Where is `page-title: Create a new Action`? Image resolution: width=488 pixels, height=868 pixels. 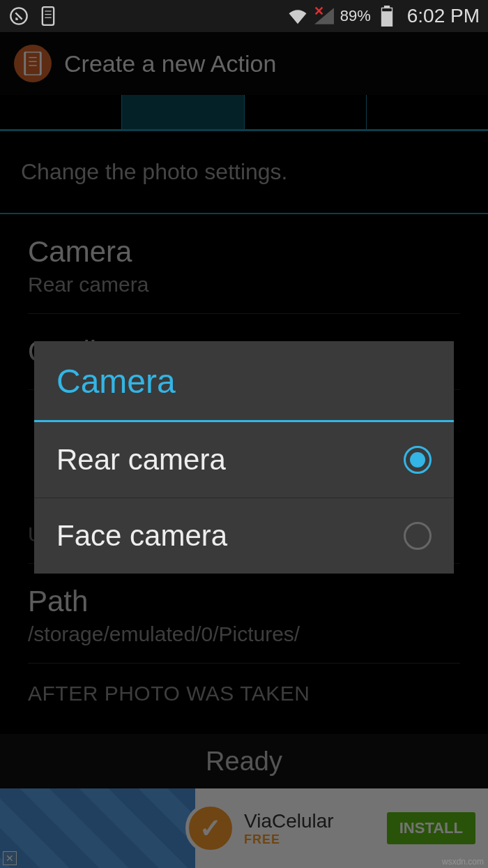 page-title: Create a new Action is located at coordinates (170, 64).